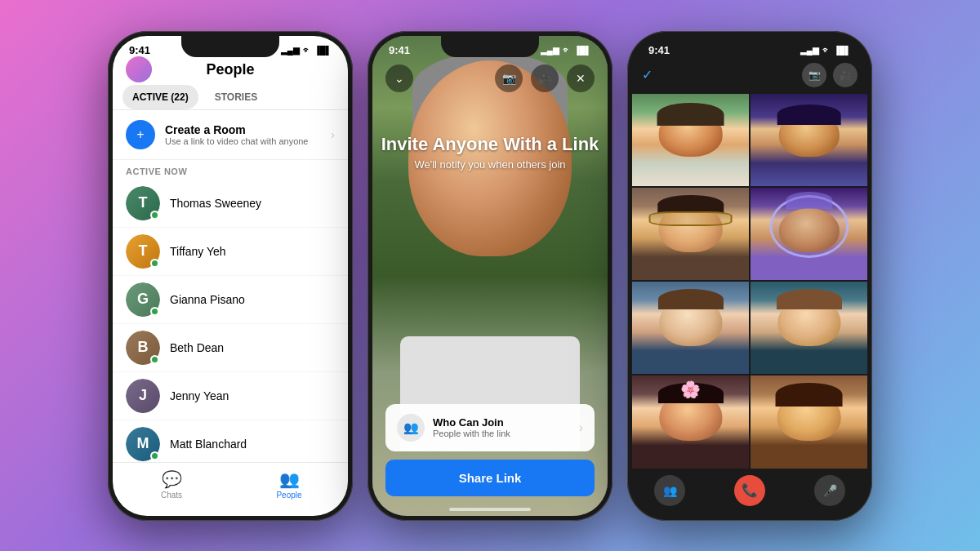  Describe the element at coordinates (490, 78) in the screenshot. I see `top-controls: ⌄ 📷 🎥 ✕` at that location.